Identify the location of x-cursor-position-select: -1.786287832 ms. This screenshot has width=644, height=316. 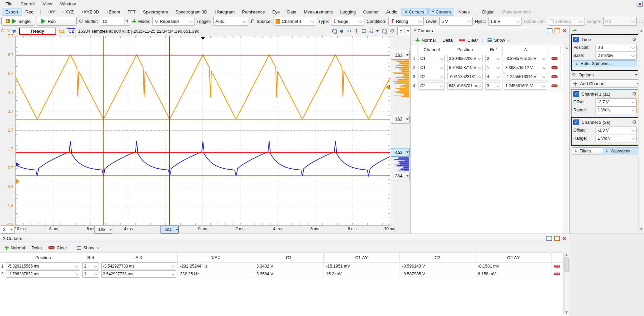
(43, 274).